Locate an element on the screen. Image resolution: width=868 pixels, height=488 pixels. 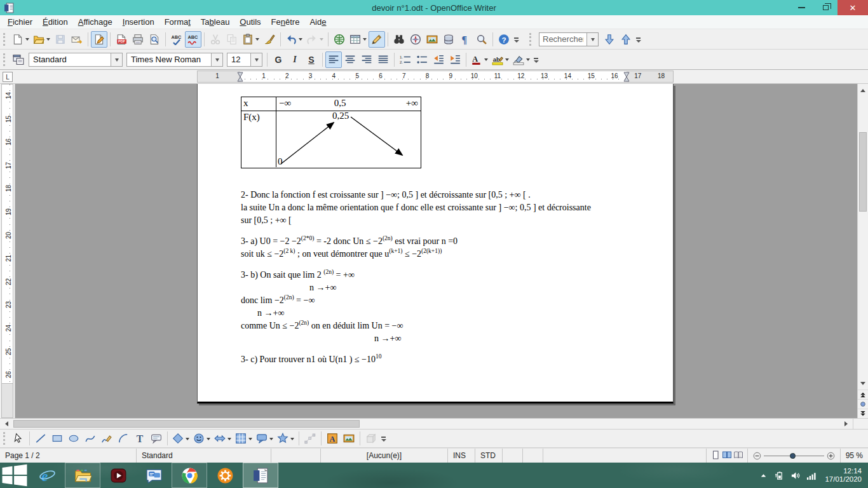
italic-button: I is located at coordinates (295, 60).